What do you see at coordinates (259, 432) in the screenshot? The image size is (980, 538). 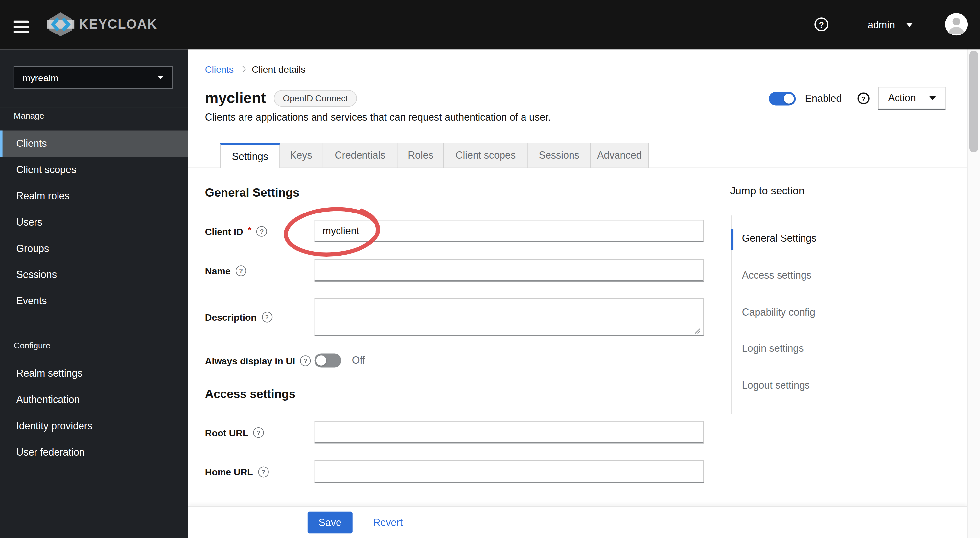 I see `root-url-help-icon` at bounding box center [259, 432].